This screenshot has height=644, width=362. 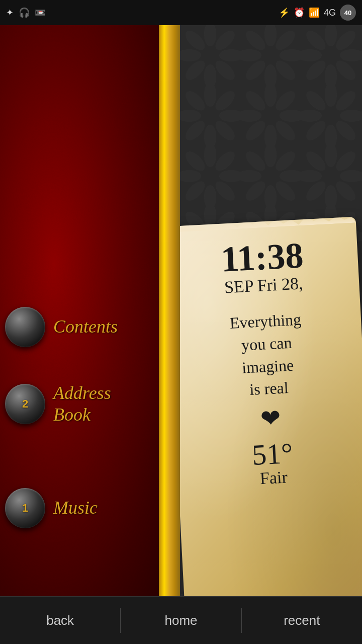 I want to click on book-spine, so click(x=169, y=323).